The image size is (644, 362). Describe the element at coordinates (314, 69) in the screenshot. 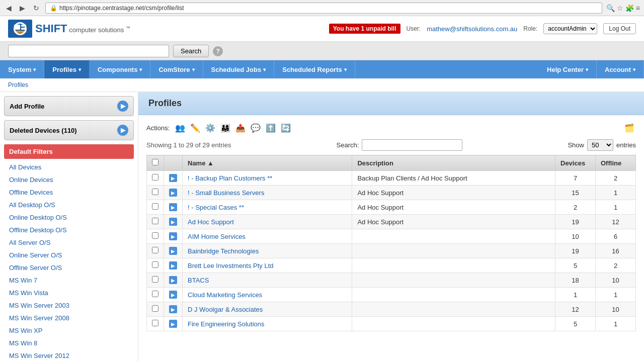

I see `nav-scheduled-reports: Scheduled Reports ▾` at that location.